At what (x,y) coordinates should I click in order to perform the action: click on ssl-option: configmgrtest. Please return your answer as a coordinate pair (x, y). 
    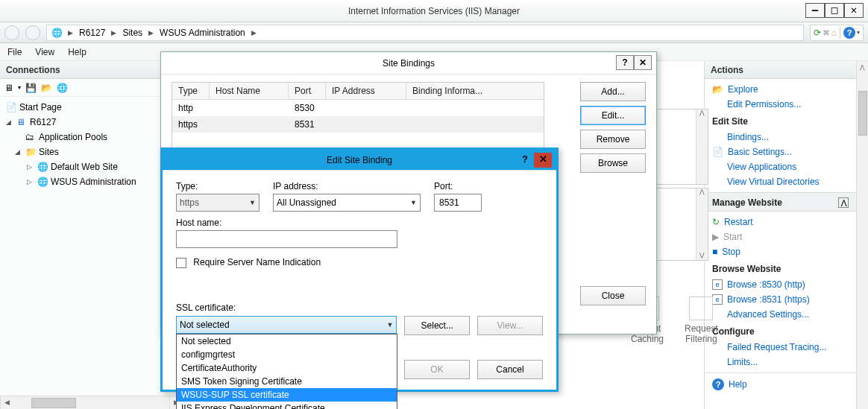
    Looking at the image, I should click on (286, 355).